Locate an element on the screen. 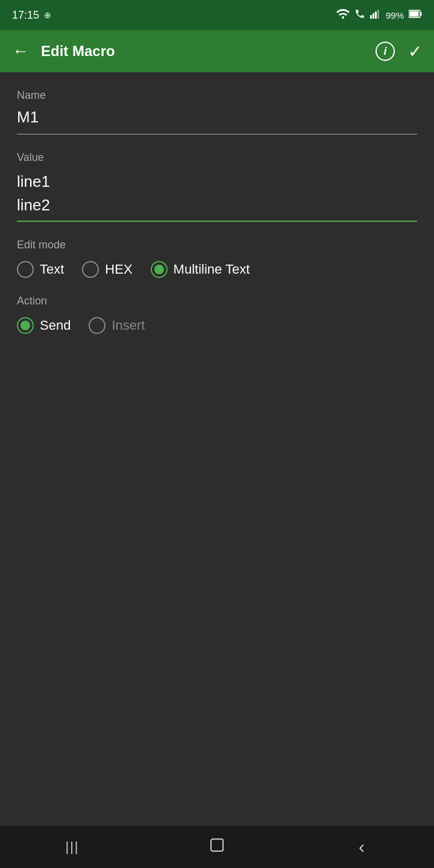 This screenshot has height=868, width=434. edit-mode-text-radio is located at coordinates (25, 269).